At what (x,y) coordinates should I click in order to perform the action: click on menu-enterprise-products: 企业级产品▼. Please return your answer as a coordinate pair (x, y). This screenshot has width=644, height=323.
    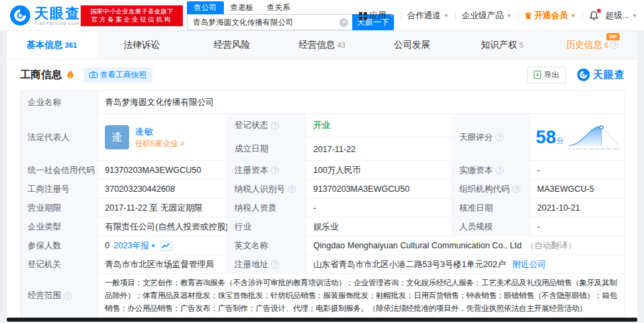
    Looking at the image, I should click on (487, 16).